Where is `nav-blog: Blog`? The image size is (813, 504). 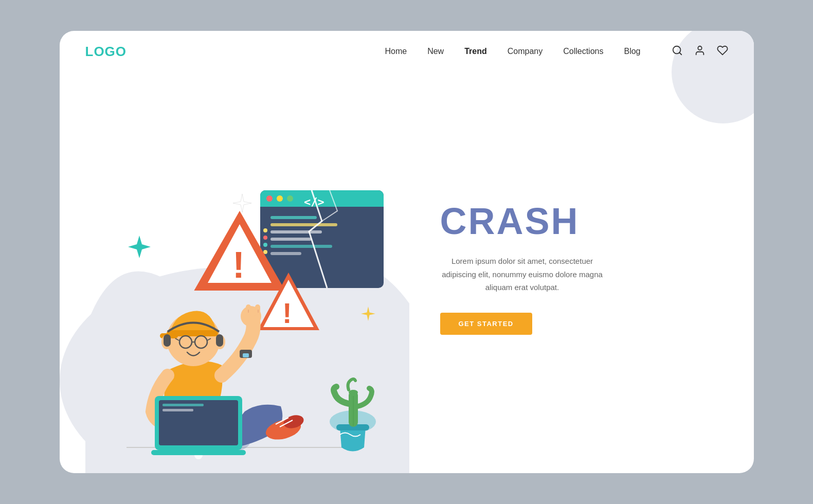
nav-blog: Blog is located at coordinates (632, 51).